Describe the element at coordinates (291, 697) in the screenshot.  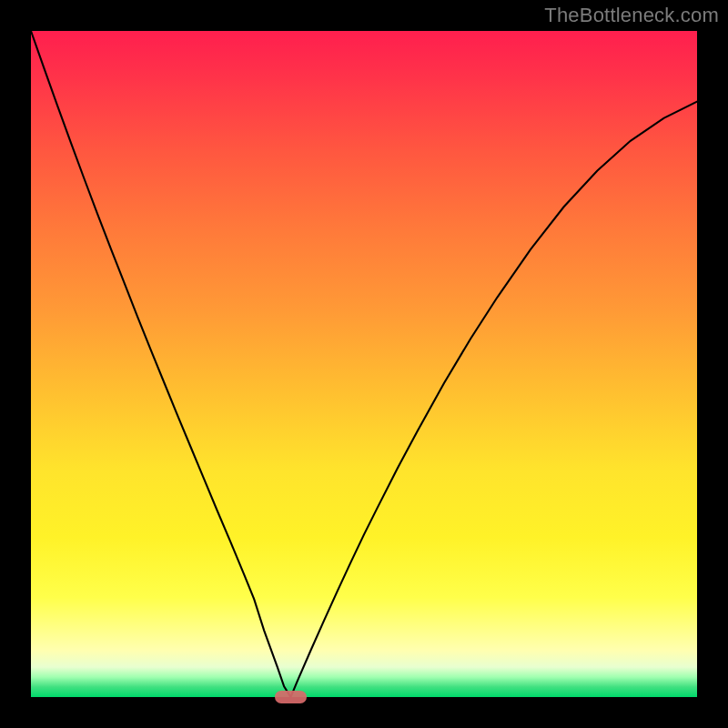
I see `minimum-marker` at that location.